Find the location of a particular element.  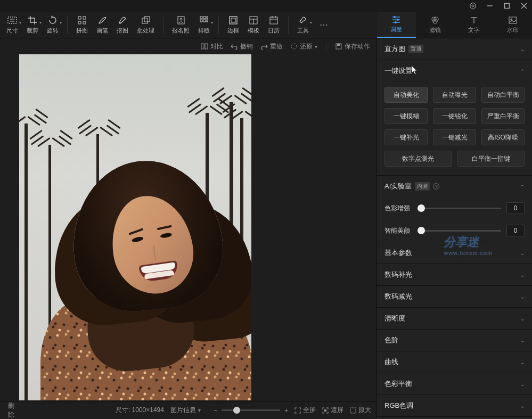

slider-label: 色彩增强 is located at coordinates (398, 209).